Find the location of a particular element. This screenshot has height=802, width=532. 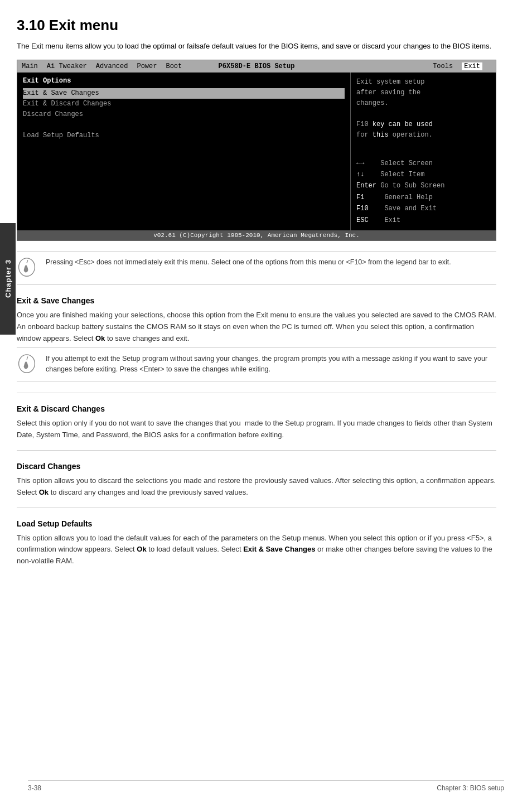

heading-exit-save: Exit & Save Changes is located at coordinates (260, 301).